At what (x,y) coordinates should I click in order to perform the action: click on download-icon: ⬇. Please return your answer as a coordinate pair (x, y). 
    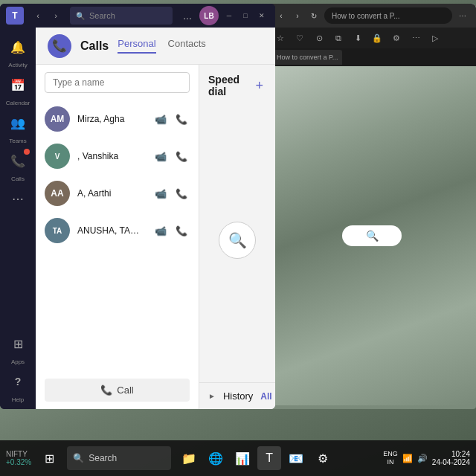
    Looking at the image, I should click on (358, 38).